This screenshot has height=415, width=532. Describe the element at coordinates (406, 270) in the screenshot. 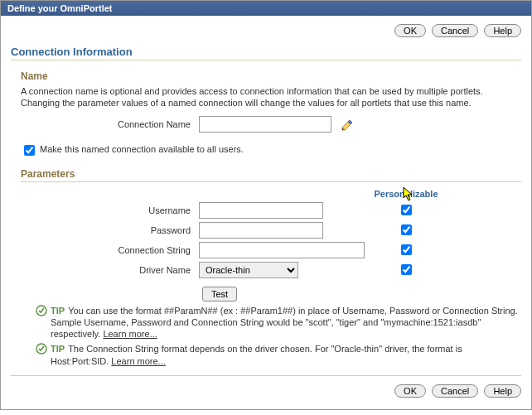

I see `driver-name-personalizable-checkbox` at that location.